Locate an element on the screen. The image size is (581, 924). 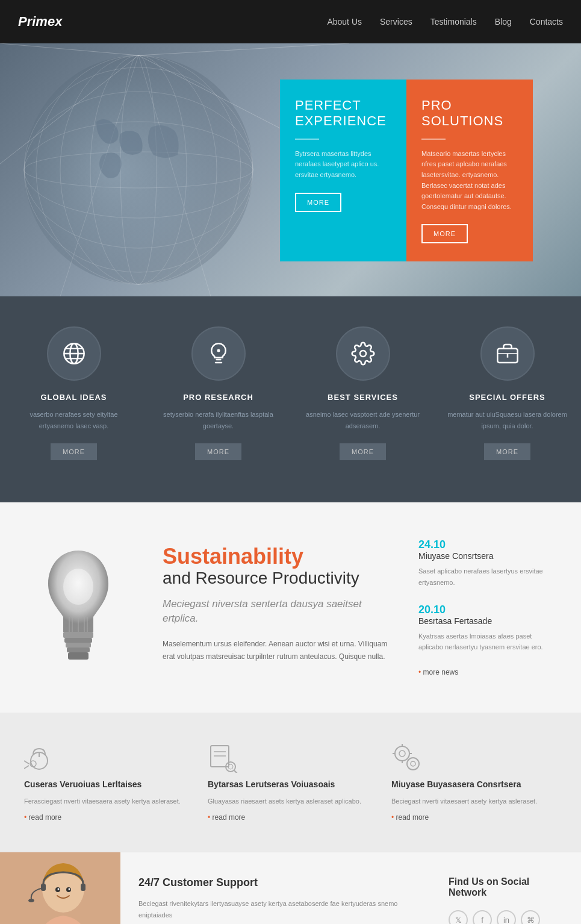
navigation: Primex About Us Services Testimonials Bl… is located at coordinates (290, 22).